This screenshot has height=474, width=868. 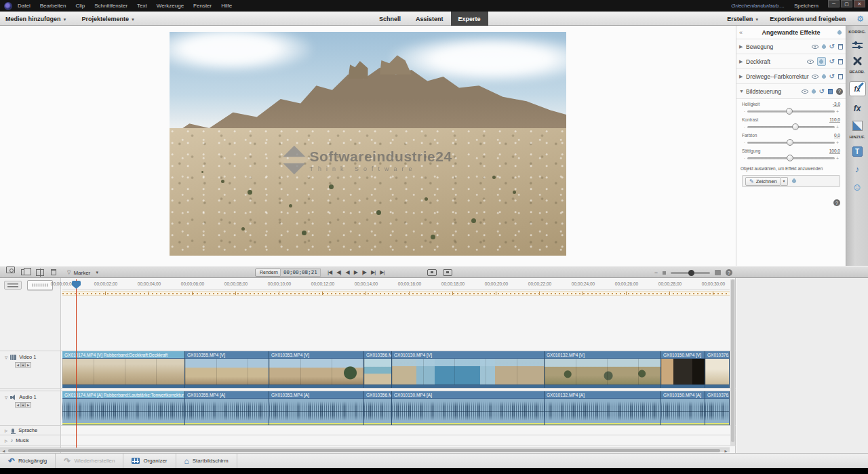 I want to click on audio-clip: GX010353.MP4 [A], so click(x=317, y=408).